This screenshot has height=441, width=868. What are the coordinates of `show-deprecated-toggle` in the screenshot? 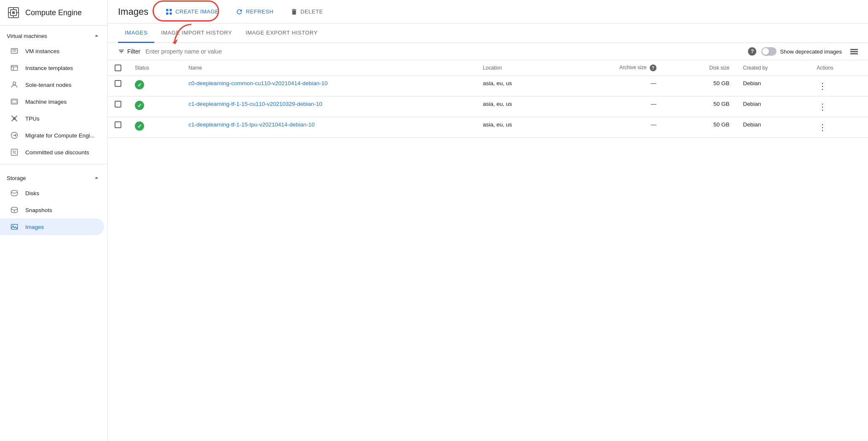 It's located at (769, 51).